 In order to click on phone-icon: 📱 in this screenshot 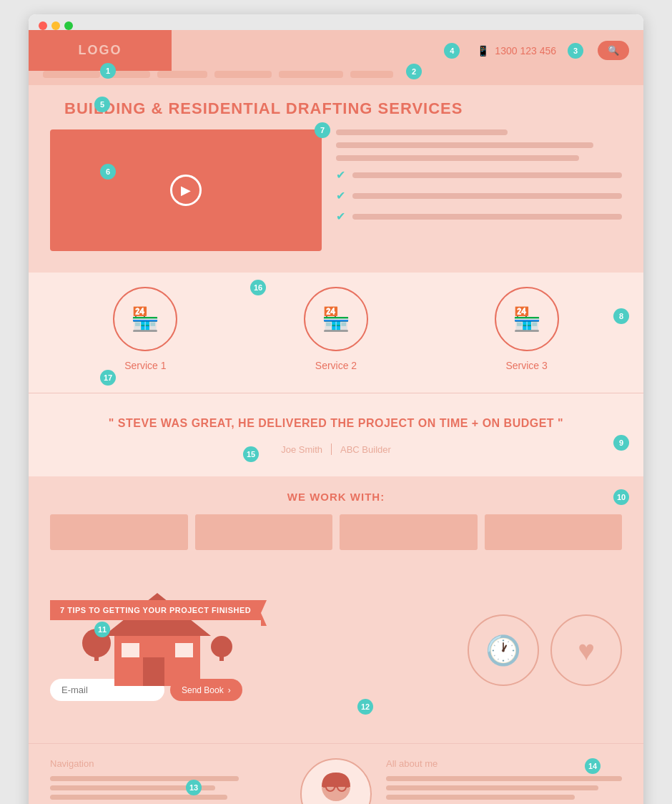, I will do `click(483, 51)`.